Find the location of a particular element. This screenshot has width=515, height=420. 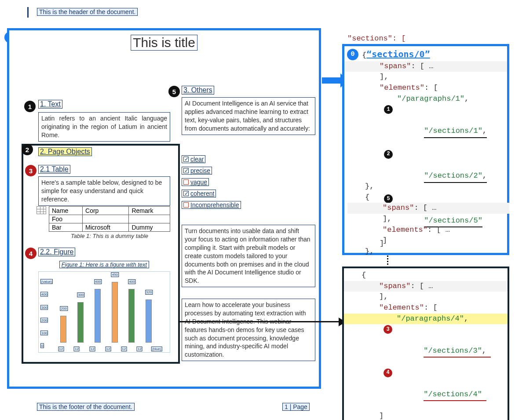

json-line: 4 "/sections/4" is located at coordinates (426, 390).